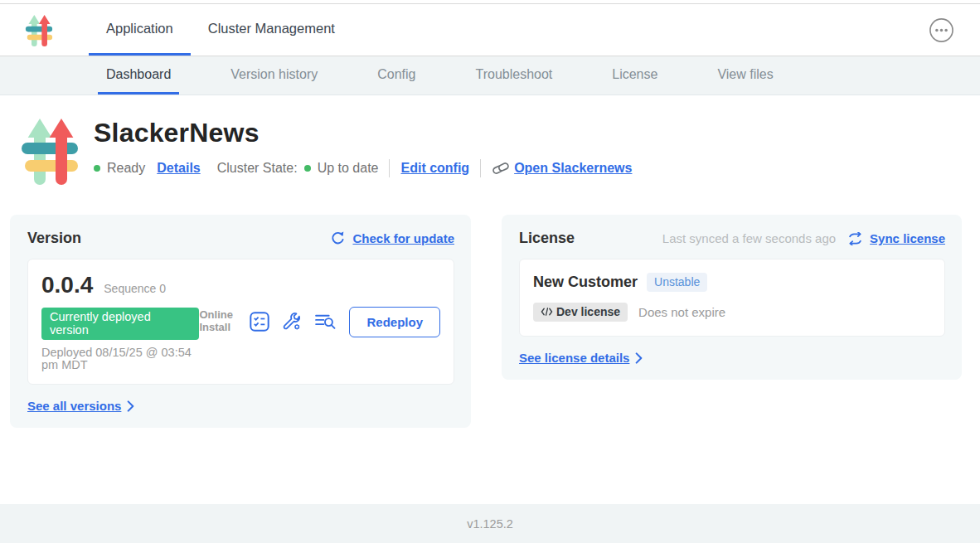 The height and width of the screenshot is (543, 980). I want to click on edit-config-icon, so click(292, 322).